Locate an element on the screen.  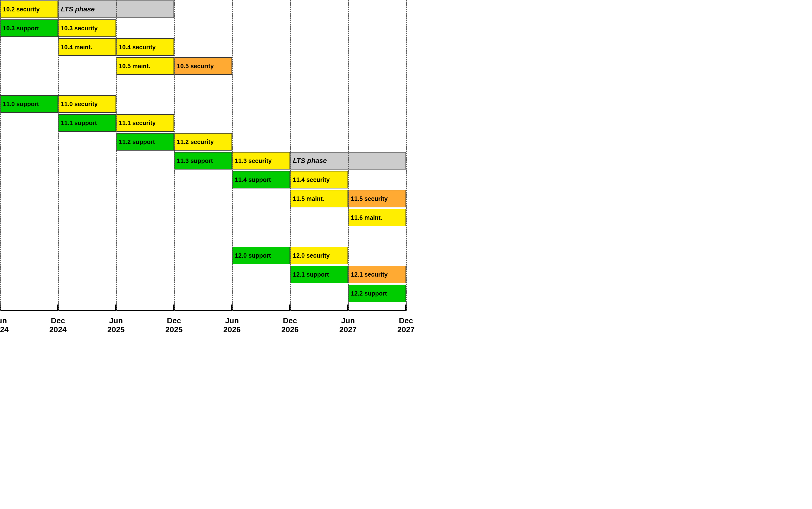
bar-label: 11.2 security is located at coordinates (195, 142).